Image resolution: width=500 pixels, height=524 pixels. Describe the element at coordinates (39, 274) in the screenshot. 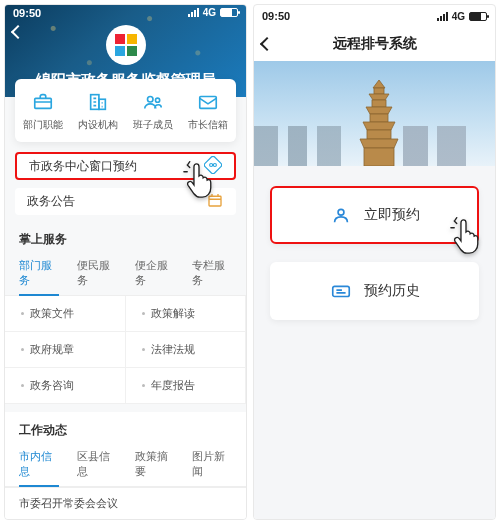

I see `palm-tab-dept: 部门服务` at that location.